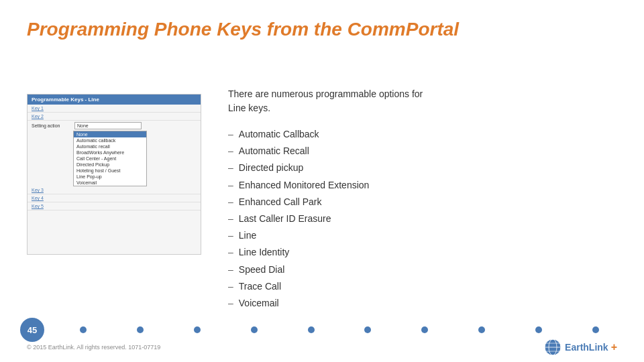  I want to click on list-item: –Line Identity, so click(426, 252).